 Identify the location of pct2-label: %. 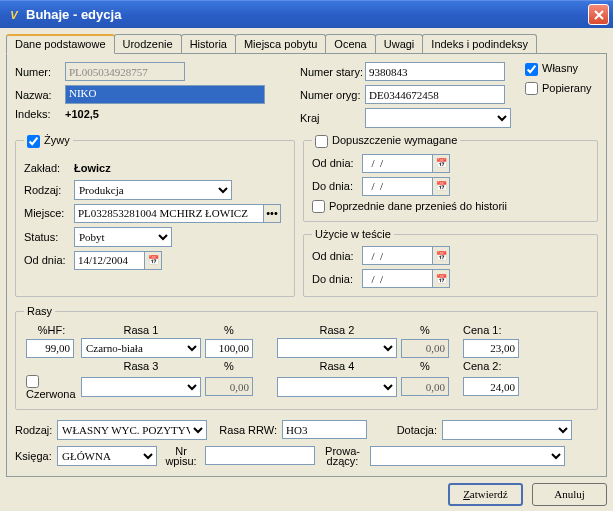
(425, 330).